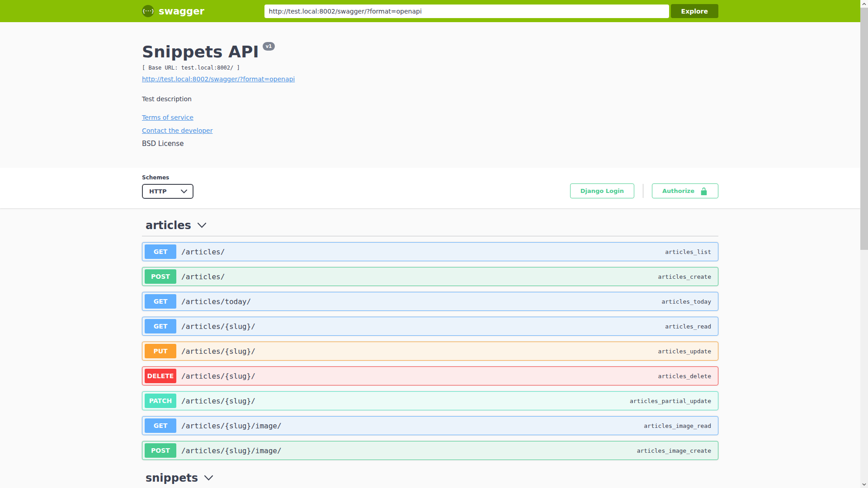 The image size is (868, 488). I want to click on operation-row: GET /articles/{slug}/image/ articles_ima…, so click(430, 426).